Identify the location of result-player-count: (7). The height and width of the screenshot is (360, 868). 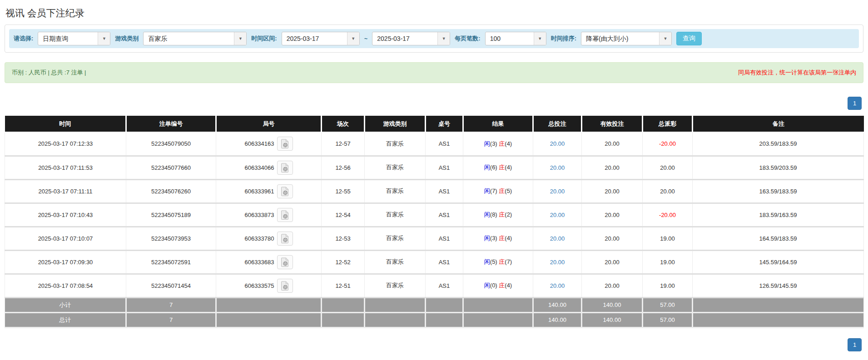
(494, 191).